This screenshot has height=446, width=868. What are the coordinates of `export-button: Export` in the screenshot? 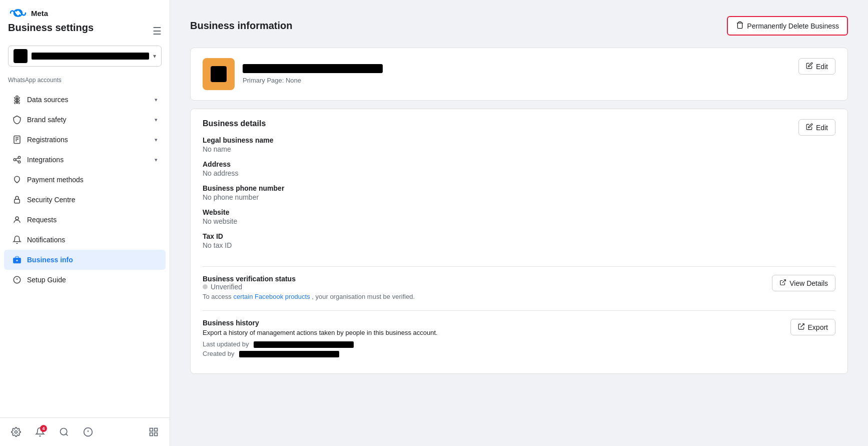 It's located at (813, 327).